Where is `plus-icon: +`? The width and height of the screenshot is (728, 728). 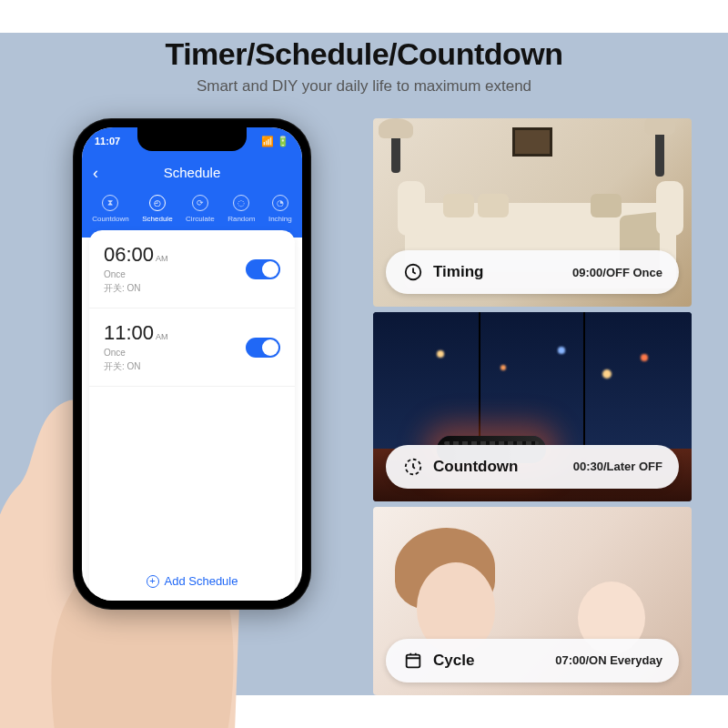
plus-icon: + is located at coordinates (153, 581).